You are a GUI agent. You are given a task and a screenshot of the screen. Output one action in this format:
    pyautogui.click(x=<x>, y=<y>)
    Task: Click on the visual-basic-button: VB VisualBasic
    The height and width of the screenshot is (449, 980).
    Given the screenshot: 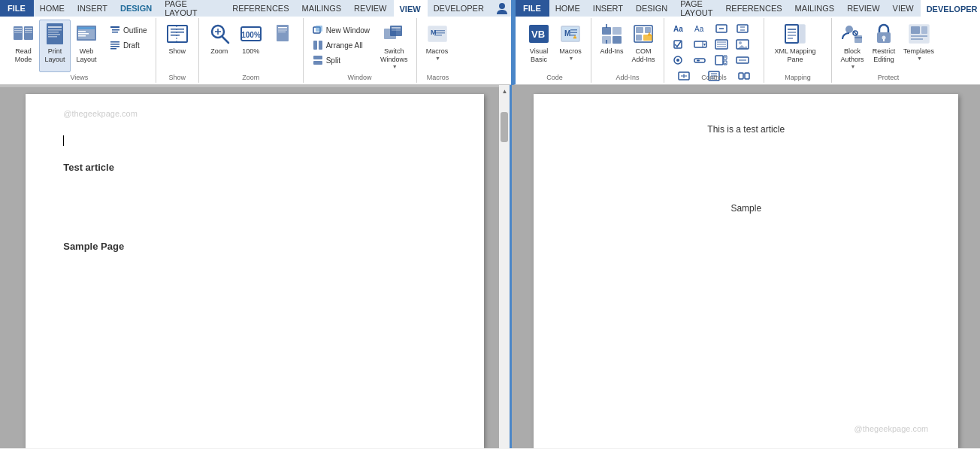 What is the action you would take?
    pyautogui.click(x=539, y=46)
    